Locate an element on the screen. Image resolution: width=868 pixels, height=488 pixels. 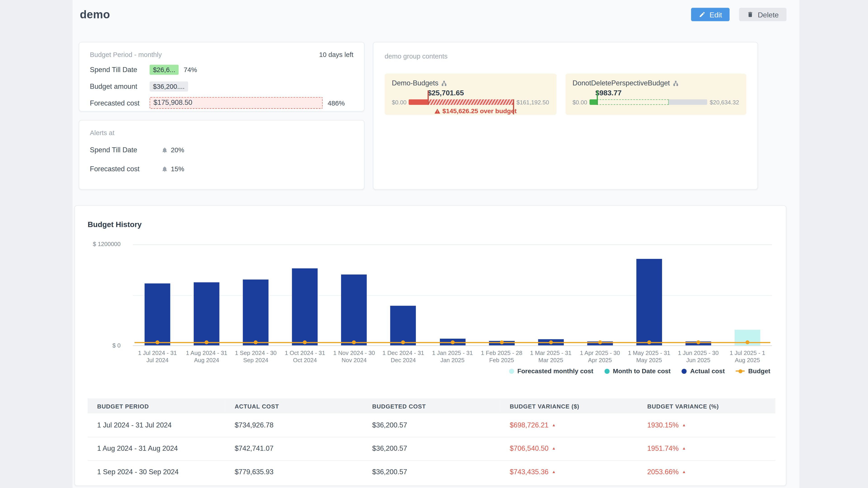
variance-value: 1930.15% is located at coordinates (663, 425).